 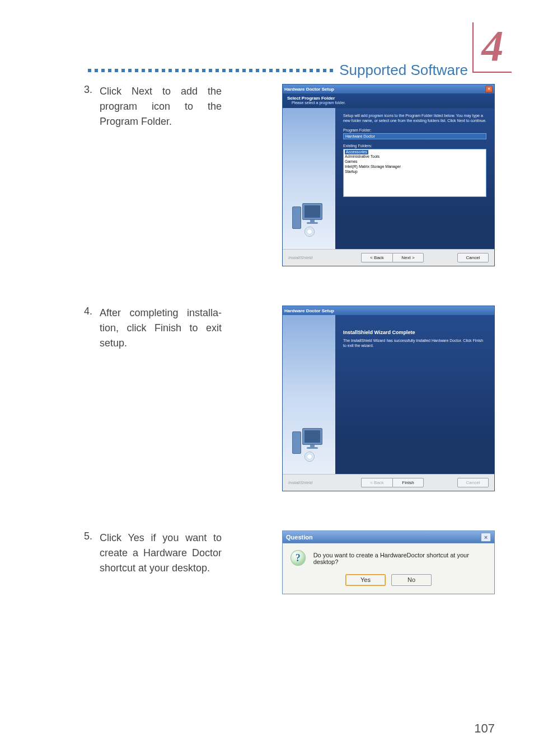 What do you see at coordinates (388, 98) in the screenshot?
I see `subheader-title: Select Program Folder` at bounding box center [388, 98].